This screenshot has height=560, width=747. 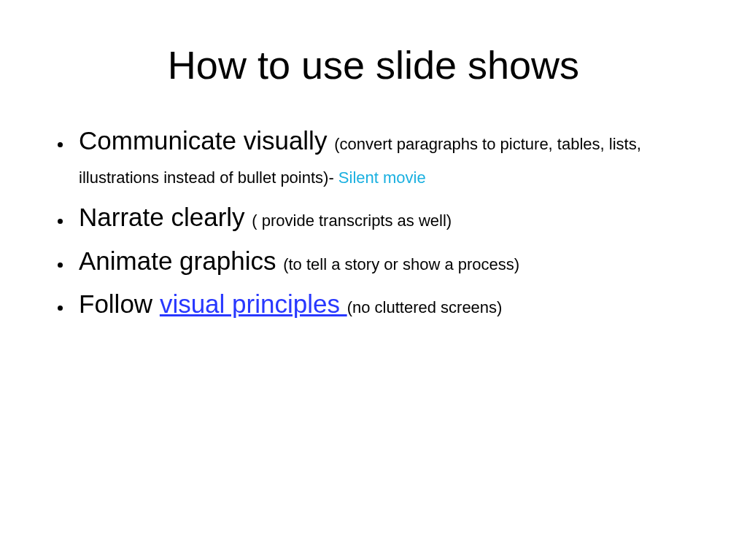 I want to click on bullet-main-text: Follow, so click(x=120, y=303).